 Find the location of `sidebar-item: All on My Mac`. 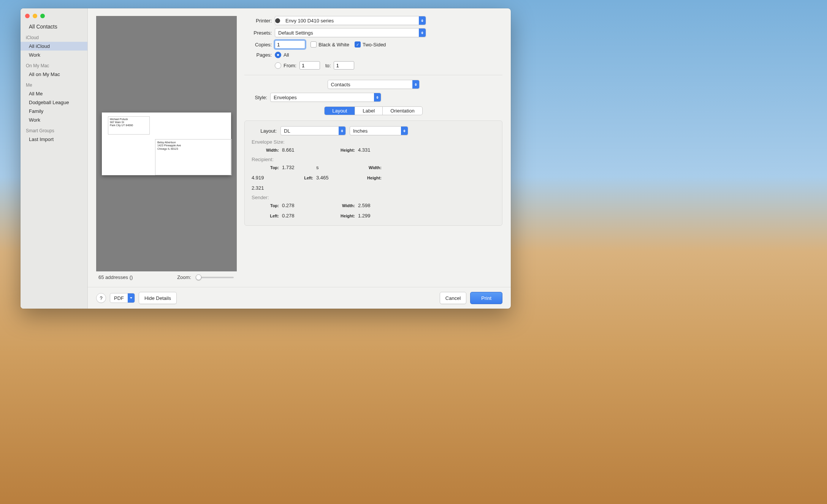

sidebar-item: All on My Mac is located at coordinates (54, 74).